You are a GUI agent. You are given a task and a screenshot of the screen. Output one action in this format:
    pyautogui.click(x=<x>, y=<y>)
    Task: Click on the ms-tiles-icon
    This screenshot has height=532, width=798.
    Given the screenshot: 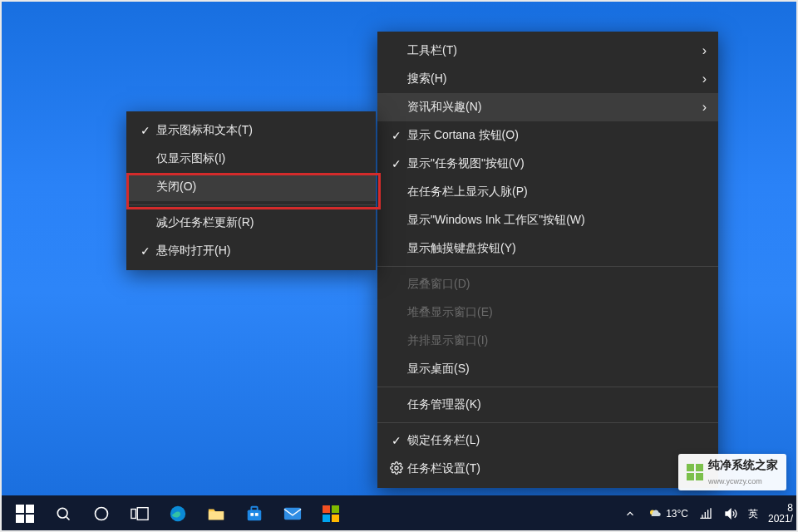 What is the action you would take?
    pyautogui.click(x=331, y=514)
    